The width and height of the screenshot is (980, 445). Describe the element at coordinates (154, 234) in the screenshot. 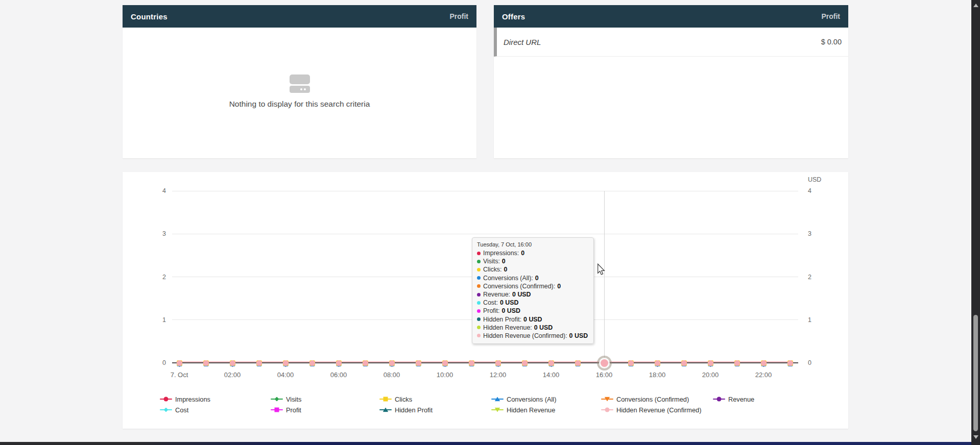

I see `y-axis-label-left: 3` at that location.